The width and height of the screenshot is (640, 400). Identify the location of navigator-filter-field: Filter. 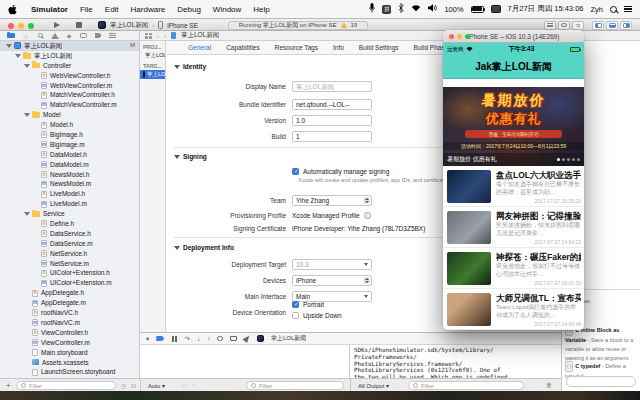
(66, 386).